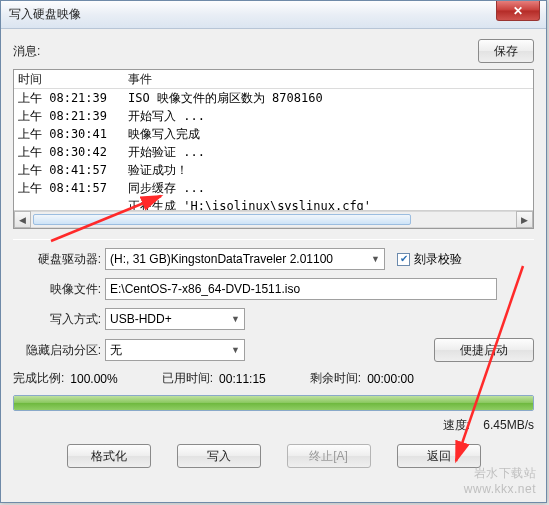  Describe the element at coordinates (45, 14) in the screenshot. I see `window-title: 写入硬盘映像` at that location.